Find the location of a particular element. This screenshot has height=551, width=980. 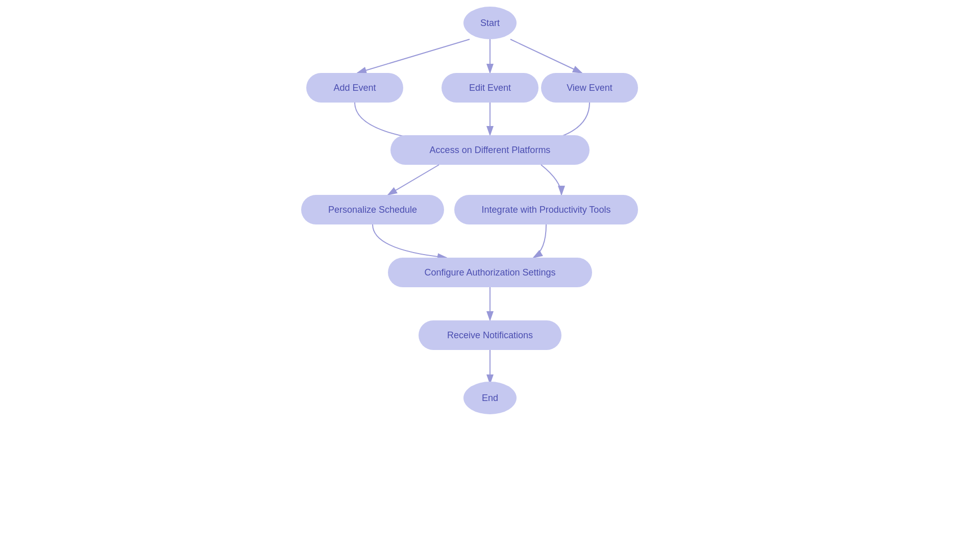

end-label: End is located at coordinates (490, 398).